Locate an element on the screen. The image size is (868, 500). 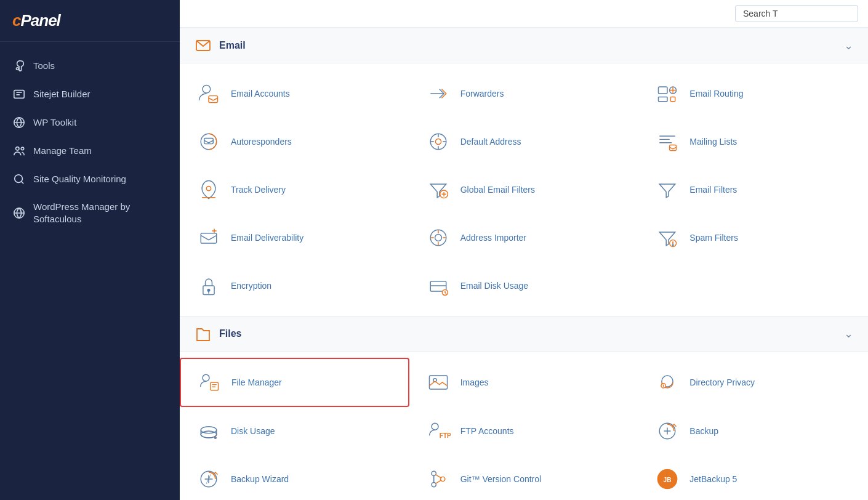
email-routing-item: Email Routing is located at coordinates (753, 94).